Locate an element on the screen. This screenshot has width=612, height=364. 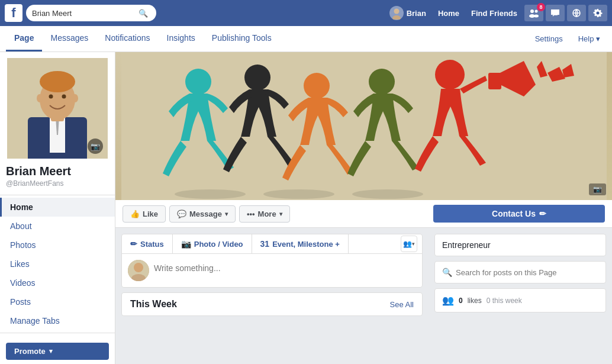
like-button: 👍 Like is located at coordinates (144, 214).